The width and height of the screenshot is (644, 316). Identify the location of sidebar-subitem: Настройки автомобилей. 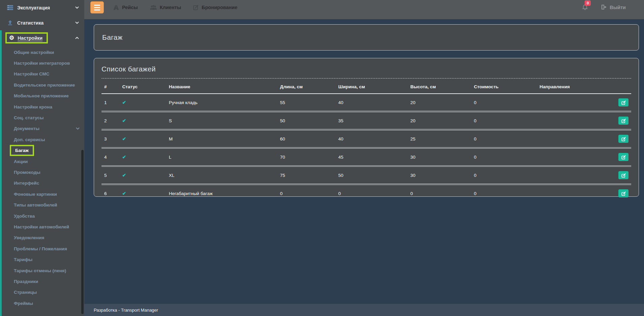
(43, 227).